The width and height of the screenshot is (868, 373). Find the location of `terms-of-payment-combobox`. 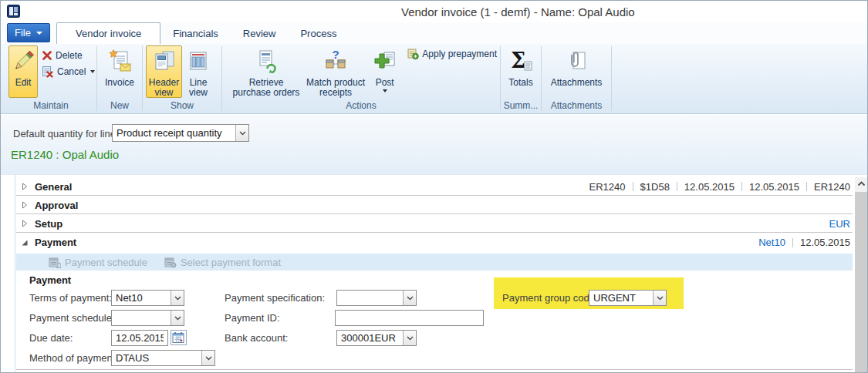

terms-of-payment-combobox is located at coordinates (148, 297).